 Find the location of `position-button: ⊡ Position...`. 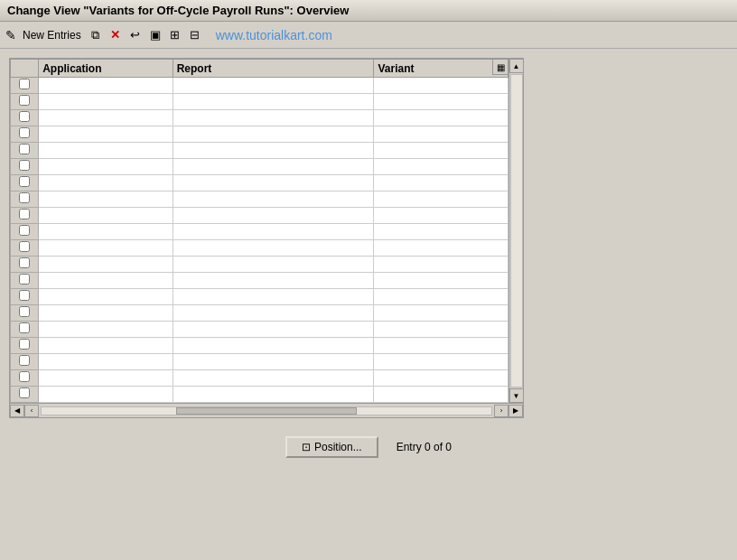

position-button: ⊡ Position... is located at coordinates (332, 447).